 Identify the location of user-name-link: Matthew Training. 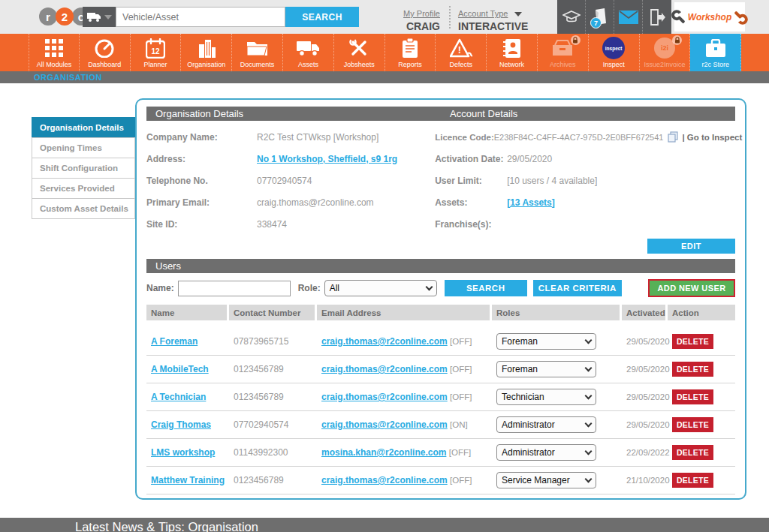
(188, 480).